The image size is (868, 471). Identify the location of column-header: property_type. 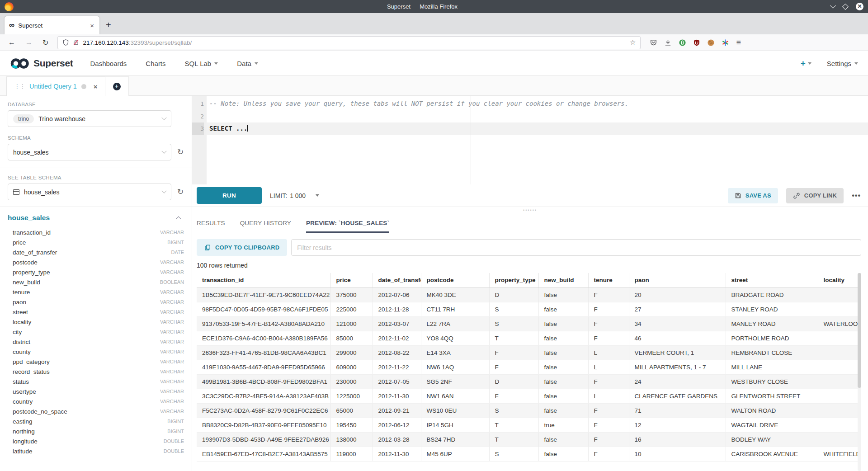
(514, 280).